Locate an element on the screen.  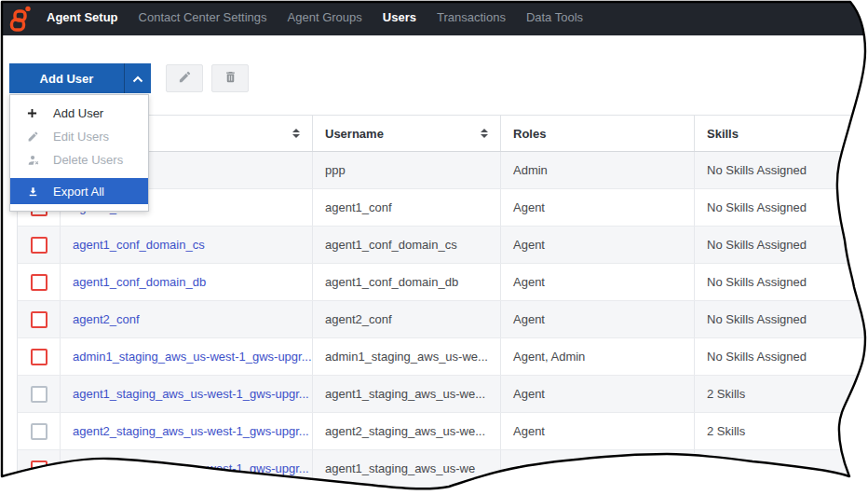
trash-icon is located at coordinates (231, 78).